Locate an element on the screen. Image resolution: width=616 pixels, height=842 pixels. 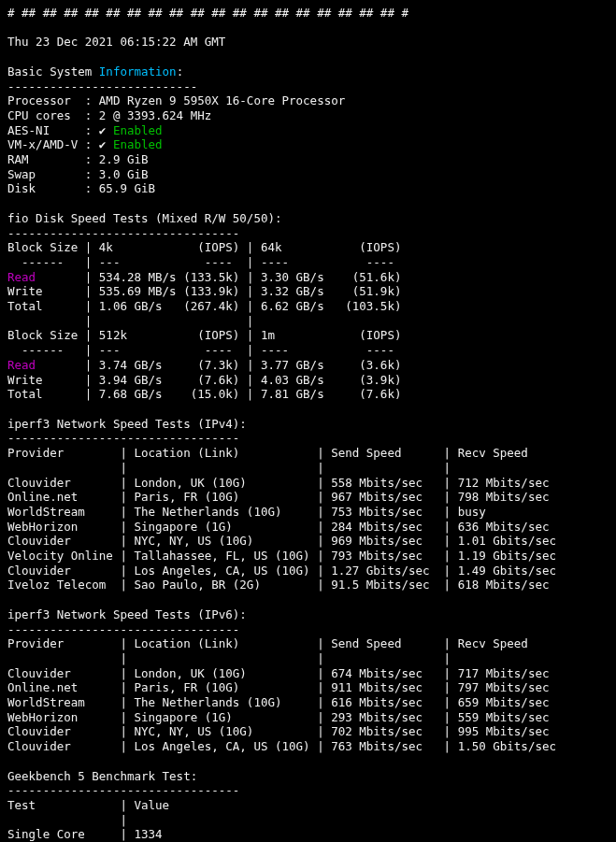
fio-read-512k: | 3.74 GB/s (7.3k) | 3.77 GB/s (3.6k) is located at coordinates (219, 364).